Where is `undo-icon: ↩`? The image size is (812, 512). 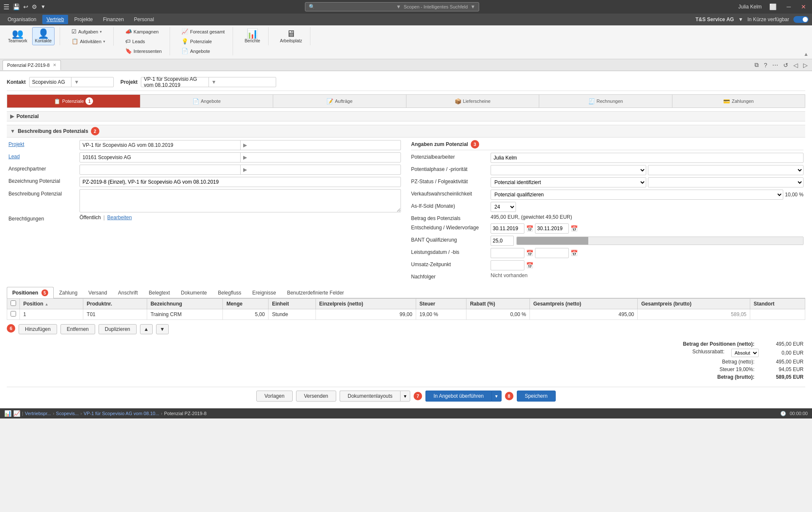
undo-icon: ↩ is located at coordinates (26, 7).